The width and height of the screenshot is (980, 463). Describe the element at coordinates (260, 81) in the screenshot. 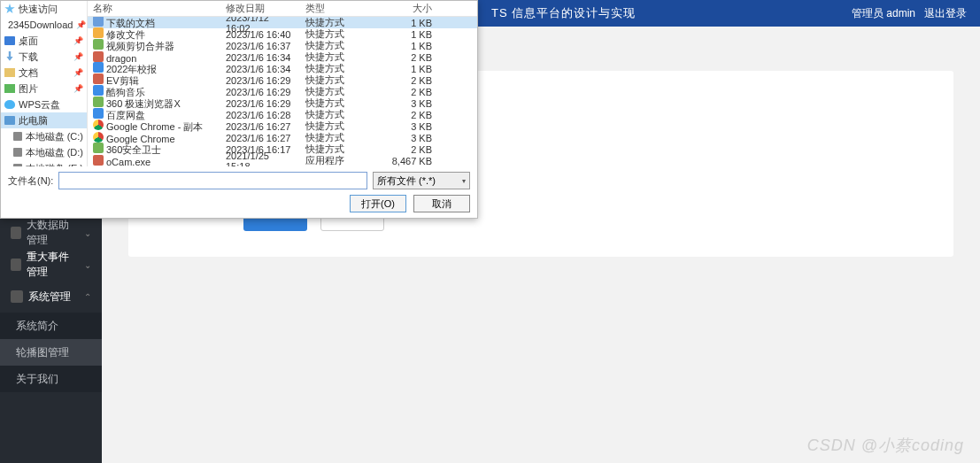

I see `file-date: 2023/1/6 16:29` at that location.